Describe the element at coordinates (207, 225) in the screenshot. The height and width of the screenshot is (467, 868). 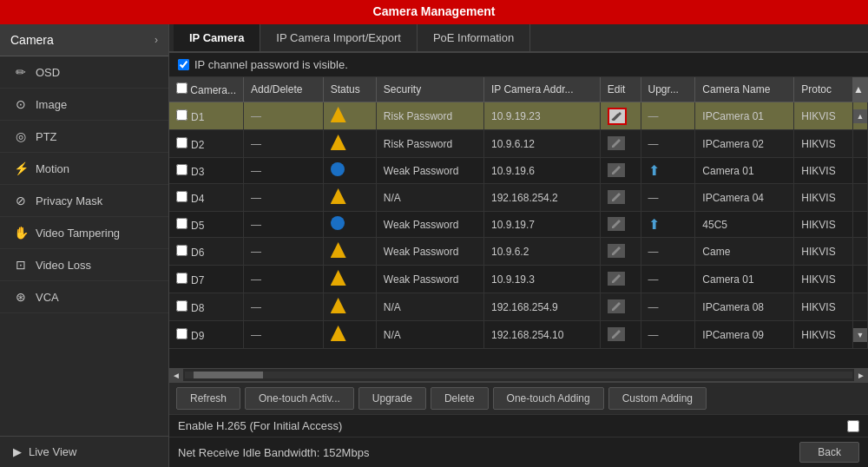
I see `cell-id: D5` at that location.